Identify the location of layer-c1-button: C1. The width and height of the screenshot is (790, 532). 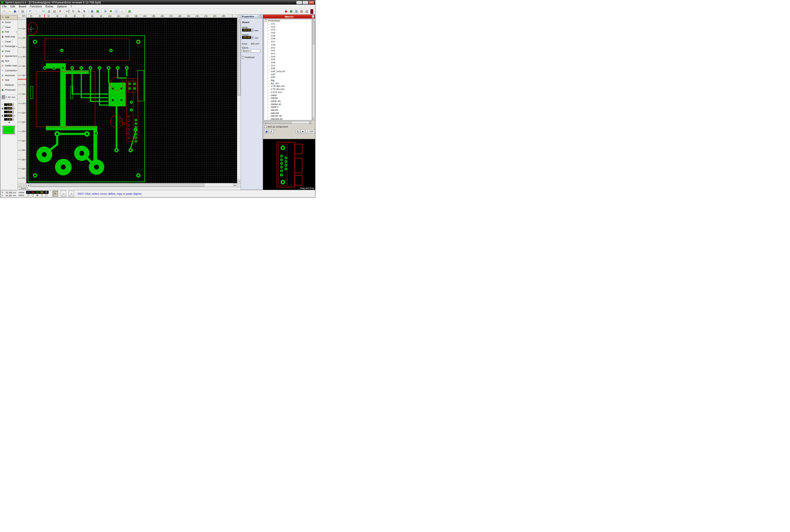
(29, 192).